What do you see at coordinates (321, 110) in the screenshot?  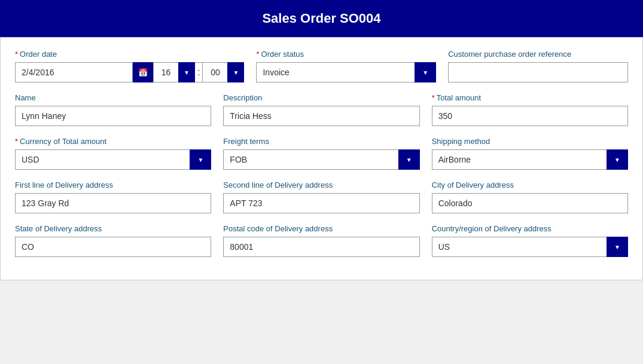 I see `description-field: Description` at bounding box center [321, 110].